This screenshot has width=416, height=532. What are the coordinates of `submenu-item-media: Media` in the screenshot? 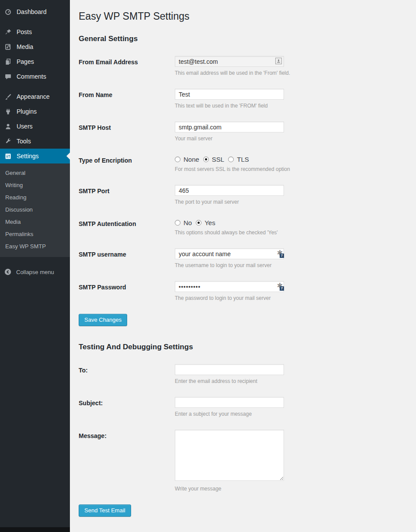 It's located at (35, 222).